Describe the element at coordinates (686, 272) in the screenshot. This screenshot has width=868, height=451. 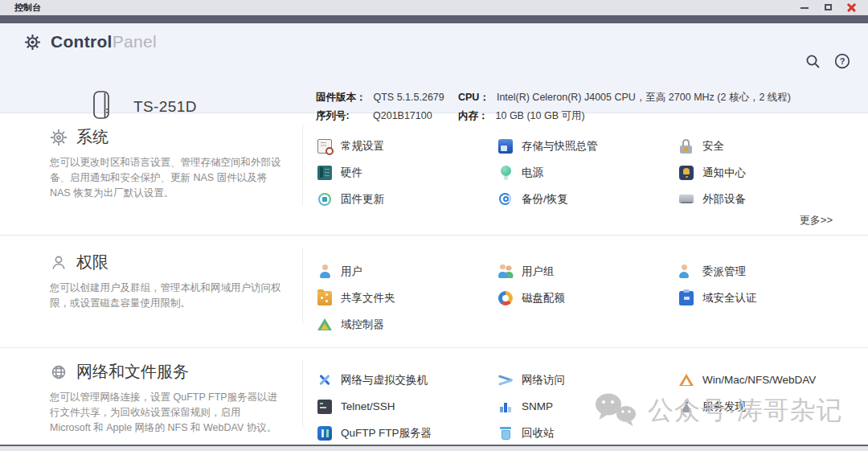
I see `delegated-administration-icon` at that location.